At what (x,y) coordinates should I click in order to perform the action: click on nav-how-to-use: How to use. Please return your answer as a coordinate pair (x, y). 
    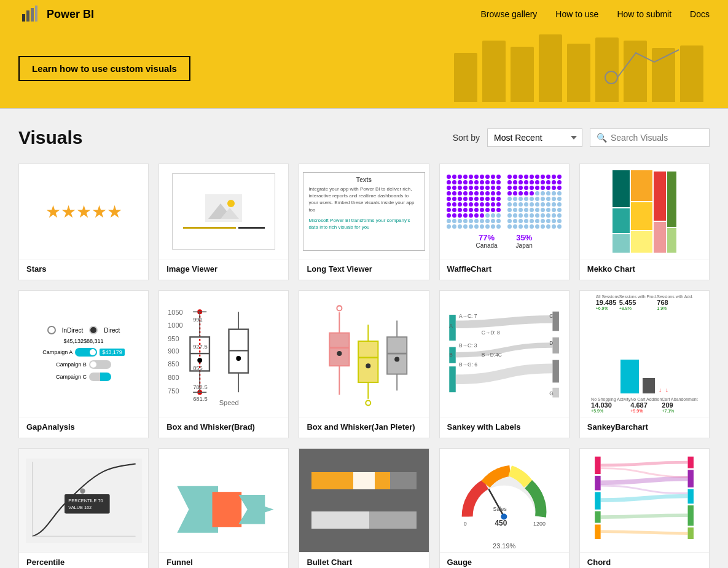
    Looking at the image, I should click on (577, 14).